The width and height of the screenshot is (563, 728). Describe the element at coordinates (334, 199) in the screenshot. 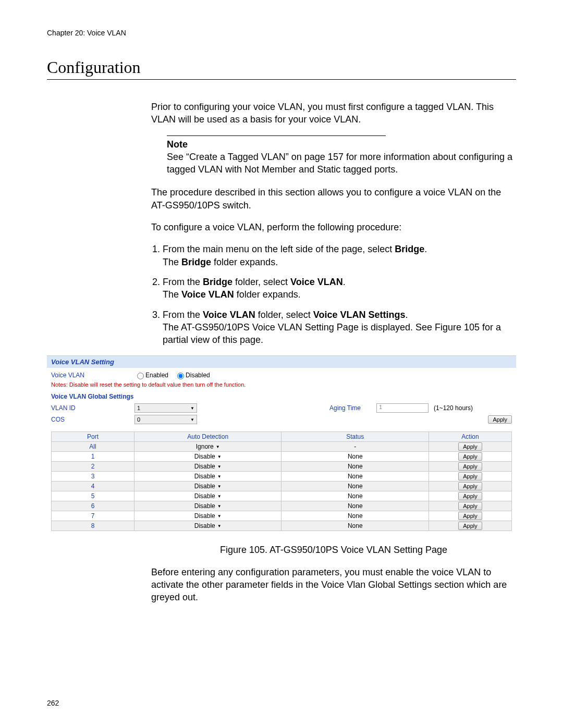

I see `paragraph-2: The procedure described in this section …` at that location.